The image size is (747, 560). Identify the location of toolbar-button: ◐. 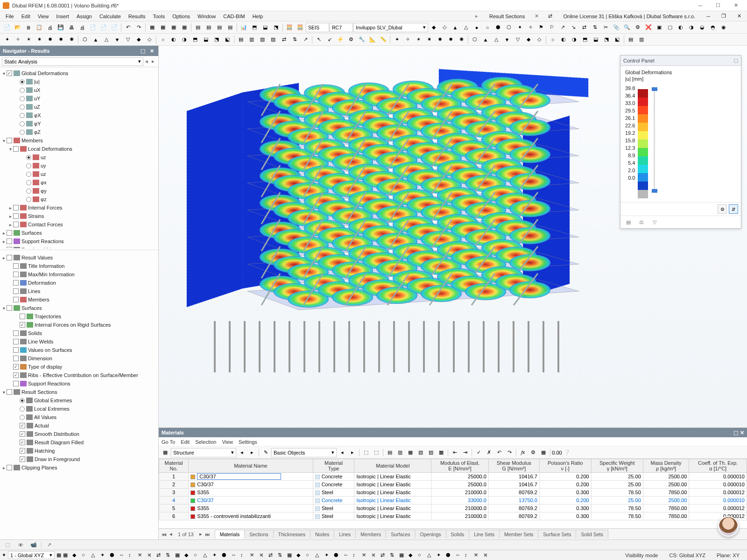
(564, 40).